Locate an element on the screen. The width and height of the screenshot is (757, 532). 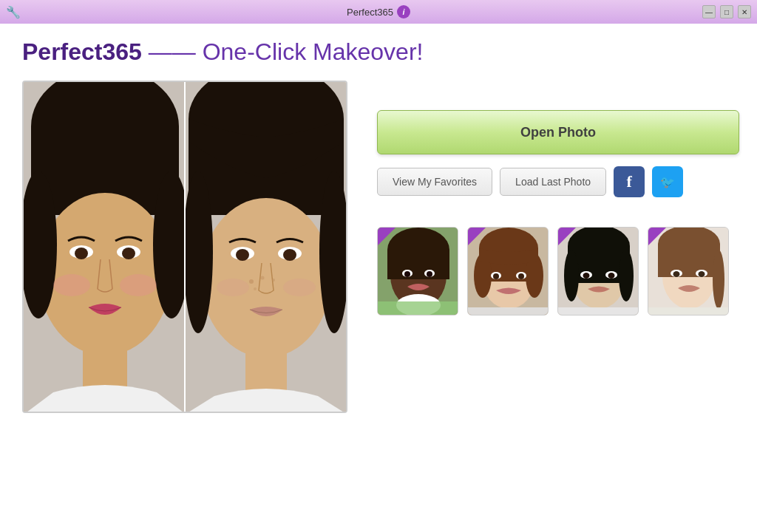
load-last-photo-button: Load Last Photo is located at coordinates (553, 182).